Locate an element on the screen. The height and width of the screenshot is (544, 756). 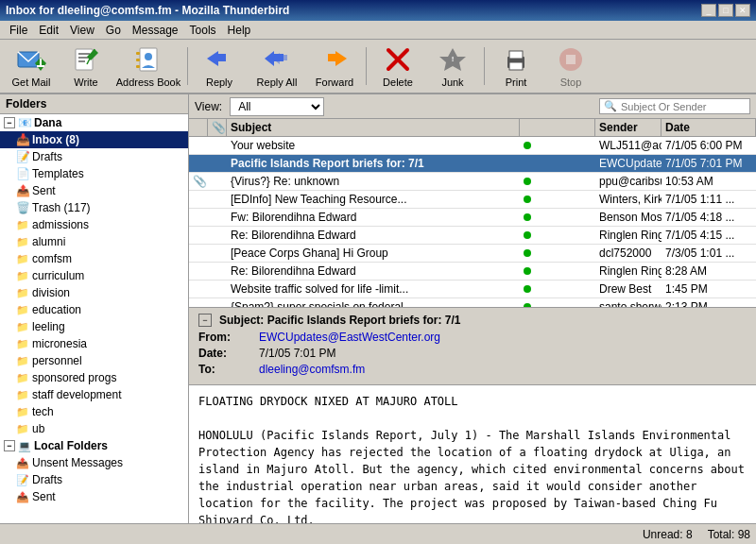
write-label: Write is located at coordinates (85, 82).